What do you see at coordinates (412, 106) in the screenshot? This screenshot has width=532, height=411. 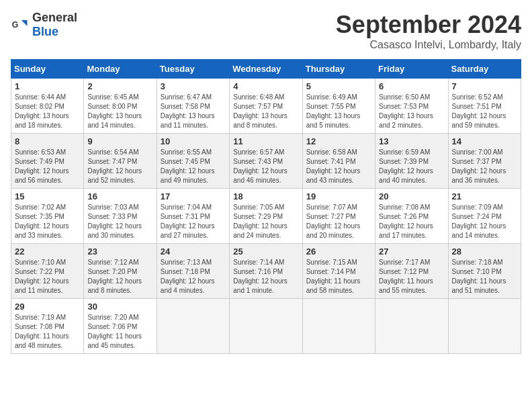 I see `calendar-day: 6Sunrise: 6:50 AMSunset: 7:53 PMDaylight…` at bounding box center [412, 106].